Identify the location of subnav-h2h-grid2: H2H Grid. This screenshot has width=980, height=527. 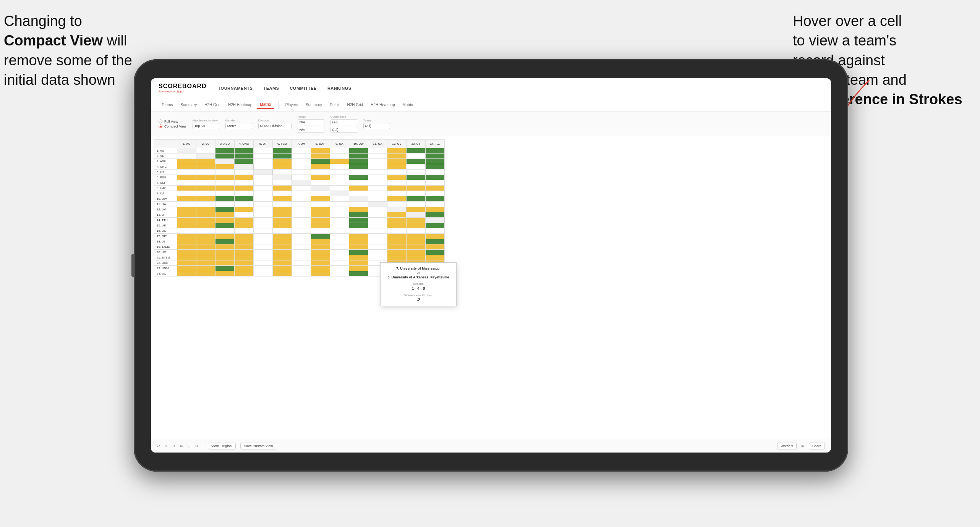
(355, 105).